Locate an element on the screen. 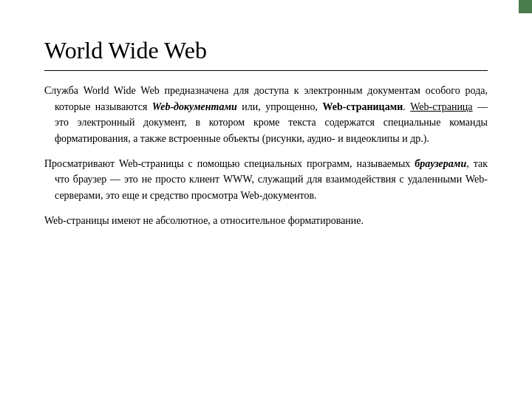  page-title: World Wide Web is located at coordinates (266, 50).